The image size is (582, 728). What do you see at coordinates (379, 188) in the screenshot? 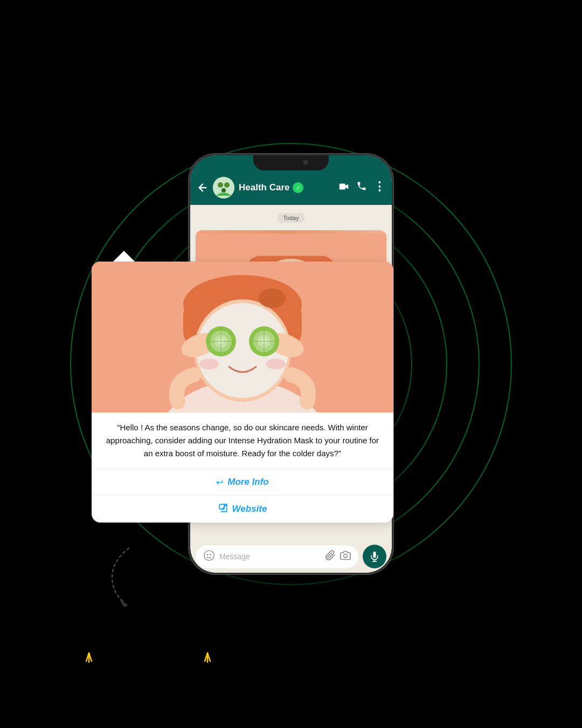
I see `more-options-button: ⋮` at bounding box center [379, 188].